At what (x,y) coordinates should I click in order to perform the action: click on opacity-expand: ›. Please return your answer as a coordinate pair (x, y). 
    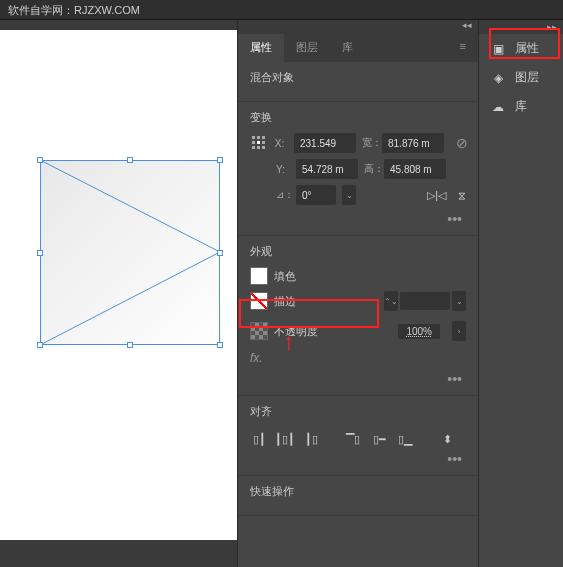
    Looking at the image, I should click on (459, 331).